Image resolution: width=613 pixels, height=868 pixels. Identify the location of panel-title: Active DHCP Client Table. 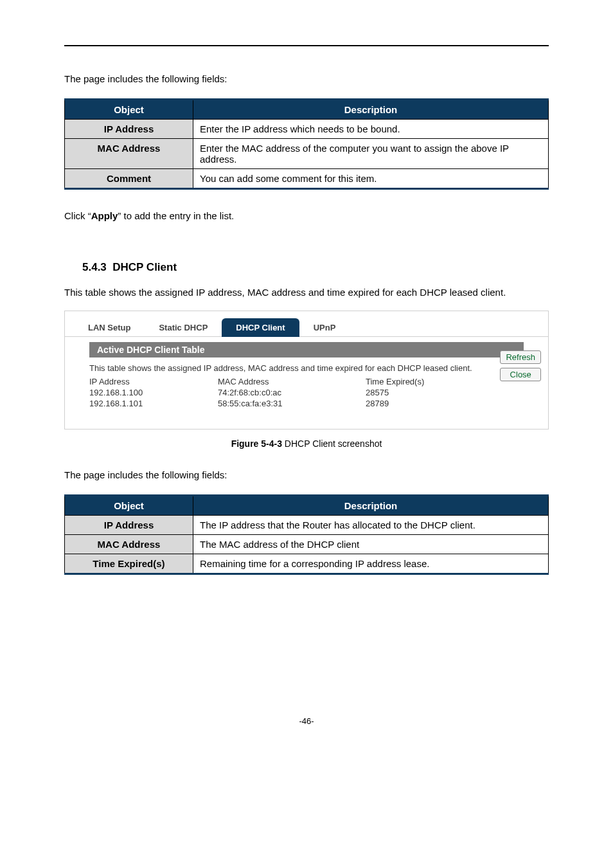
(306, 350).